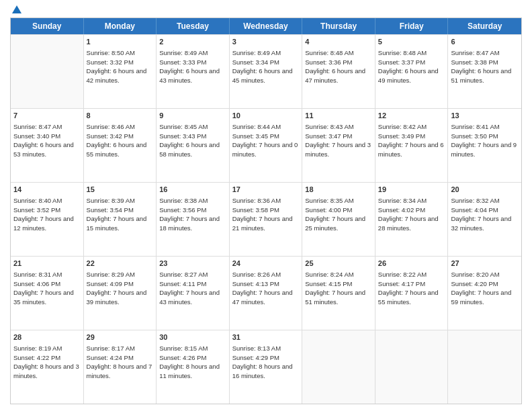 This screenshot has width=532, height=411. What do you see at coordinates (485, 26) in the screenshot?
I see `header-day-saturday: Saturday` at bounding box center [485, 26].